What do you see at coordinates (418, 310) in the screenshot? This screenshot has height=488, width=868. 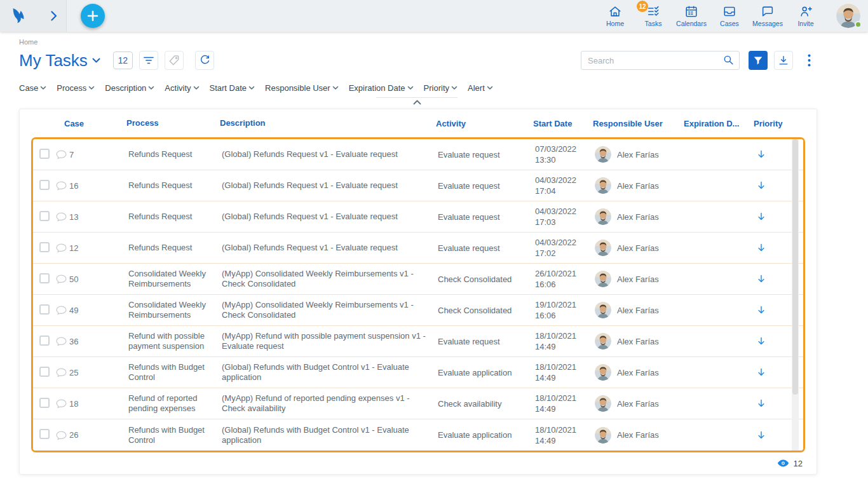 I see `table-row: 49 Consolidated Weekly Reimbursements (M…` at bounding box center [418, 310].